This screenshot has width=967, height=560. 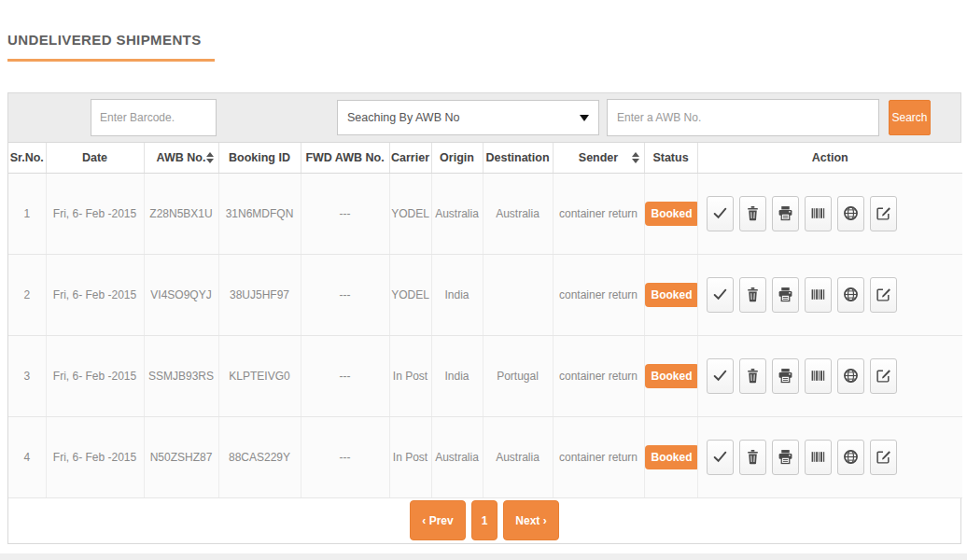 What do you see at coordinates (437, 521) in the screenshot?
I see `prev-page-button: ‹ Prev` at bounding box center [437, 521].